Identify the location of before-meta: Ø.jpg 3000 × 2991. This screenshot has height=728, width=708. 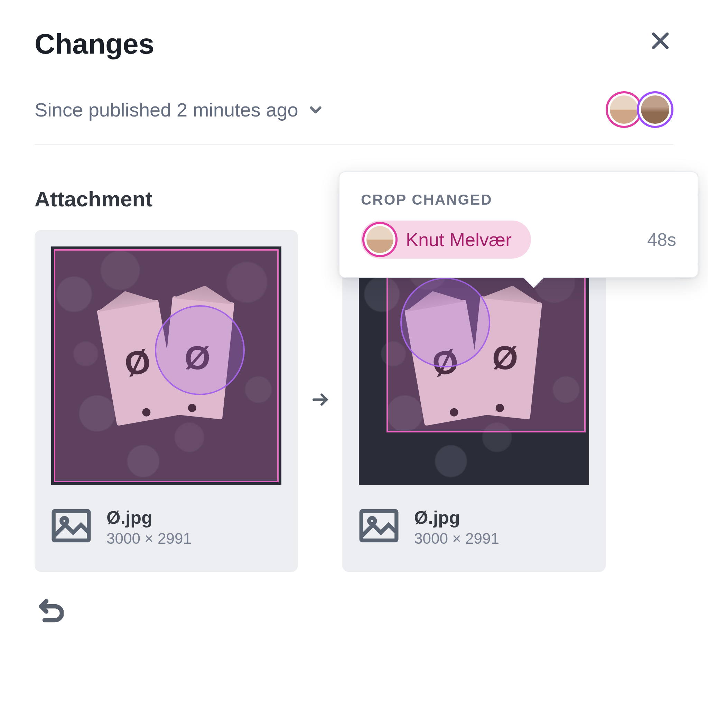
(167, 527).